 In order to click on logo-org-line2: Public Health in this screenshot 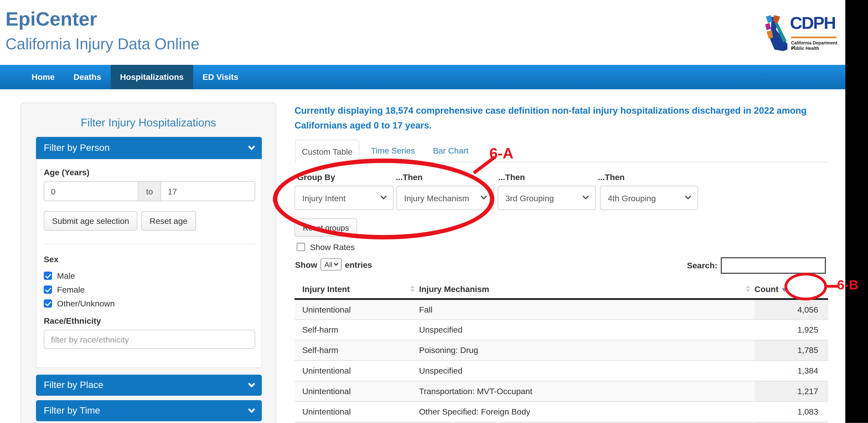, I will do `click(805, 49)`.